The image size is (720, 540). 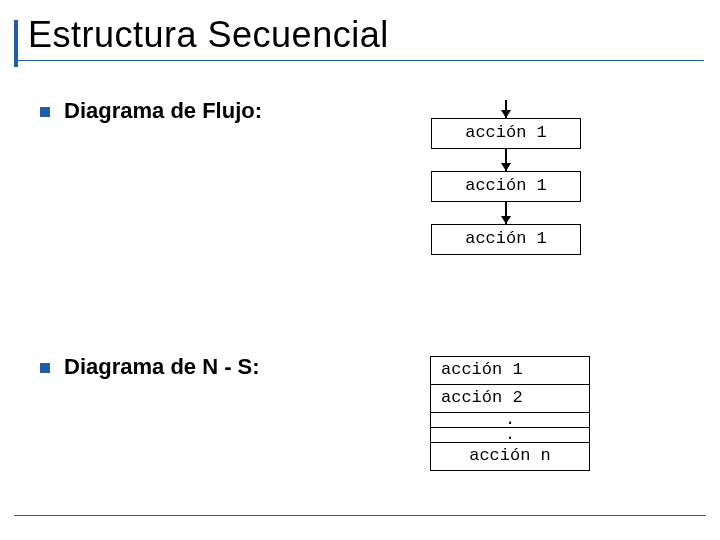 What do you see at coordinates (359, 60) in the screenshot?
I see `title-underline` at bounding box center [359, 60].